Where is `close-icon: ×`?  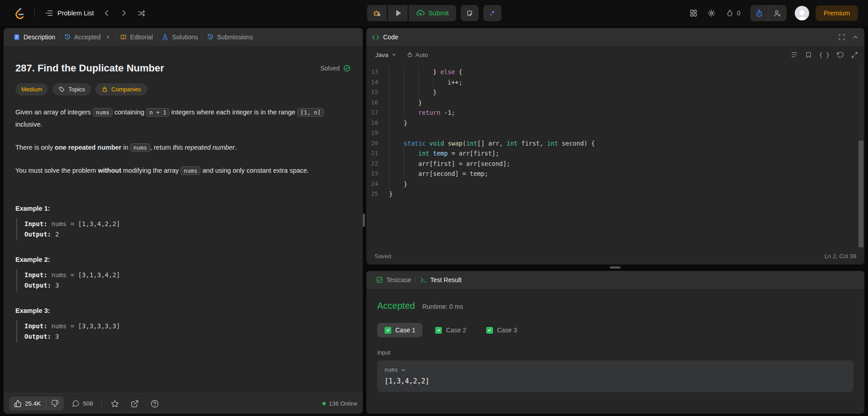
close-icon: × is located at coordinates (108, 37).